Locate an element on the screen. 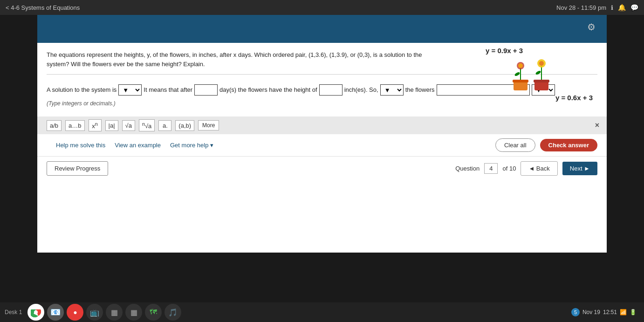 Image resolution: width=644 pixels, height=322 pixels. help-me-link: Help me solve this is located at coordinates (81, 145).